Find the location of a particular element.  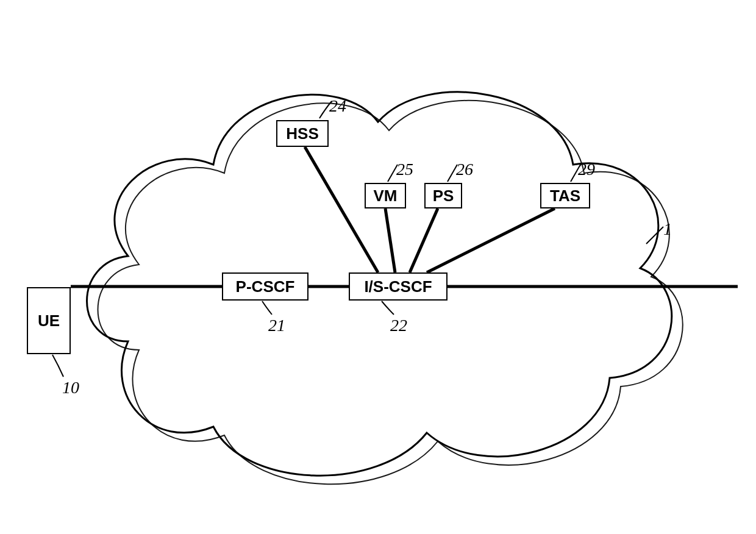

ref-vm: 25 is located at coordinates (405, 169).